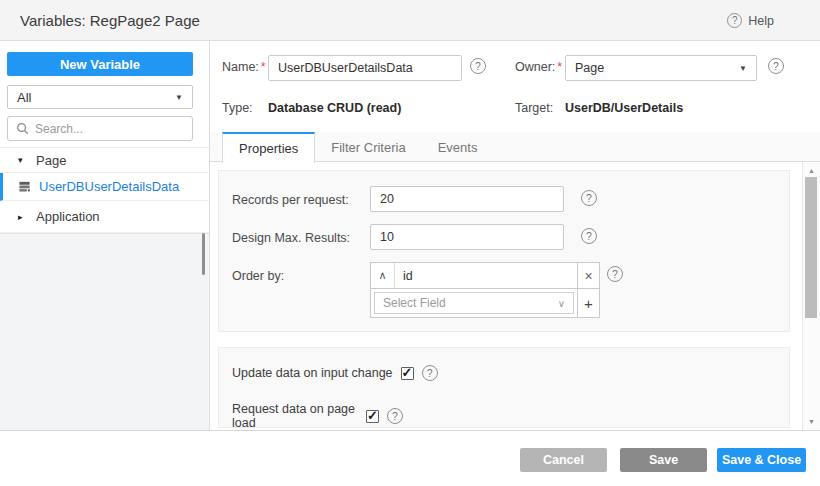  I want to click on variable-filter-value: All, so click(24, 98).